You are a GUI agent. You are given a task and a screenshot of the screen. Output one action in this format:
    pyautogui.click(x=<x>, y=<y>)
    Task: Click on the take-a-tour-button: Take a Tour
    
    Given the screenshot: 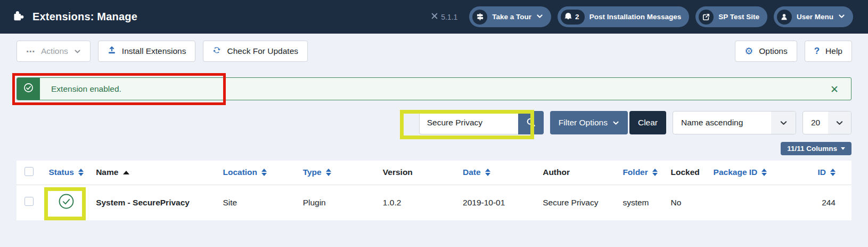 What is the action you would take?
    pyautogui.click(x=510, y=17)
    